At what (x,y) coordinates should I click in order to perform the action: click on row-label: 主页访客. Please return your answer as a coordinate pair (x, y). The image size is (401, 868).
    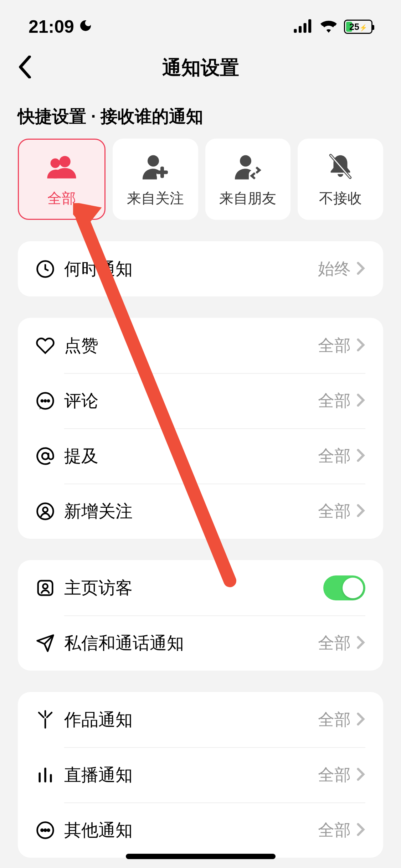
    Looking at the image, I should click on (194, 588).